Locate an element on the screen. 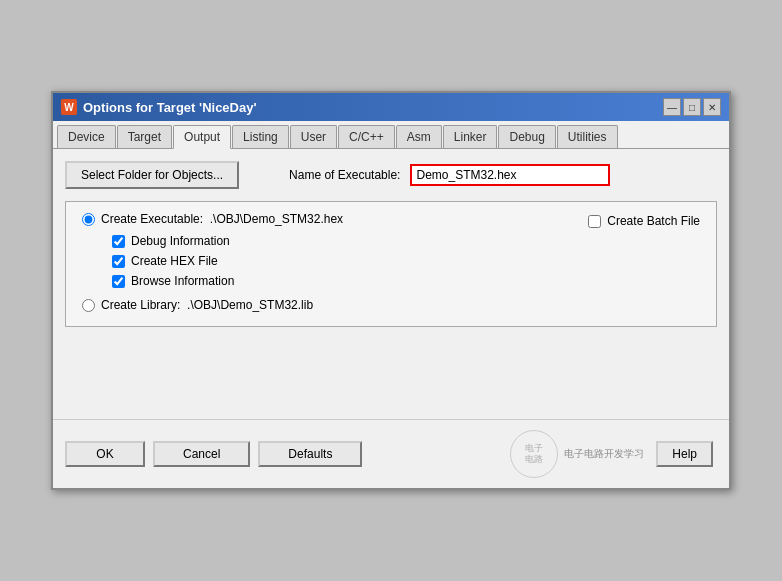  defaults-button: Defaults is located at coordinates (310, 454).